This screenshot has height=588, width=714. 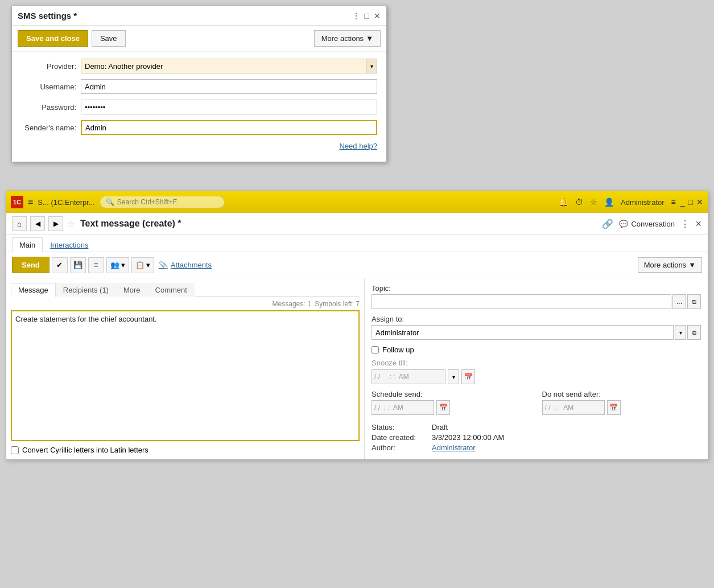 I want to click on convert-row: Convert Cyrillic letters into Latin lett…, so click(x=185, y=450).